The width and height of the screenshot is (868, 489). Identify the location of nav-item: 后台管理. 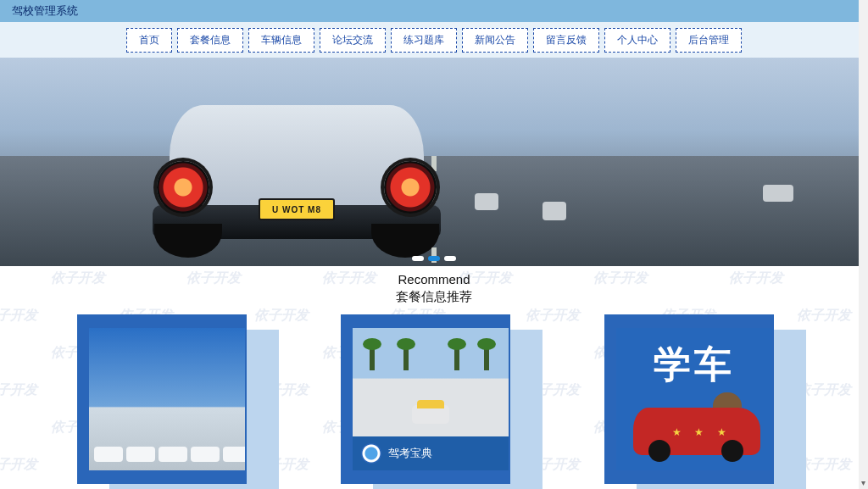
(709, 41).